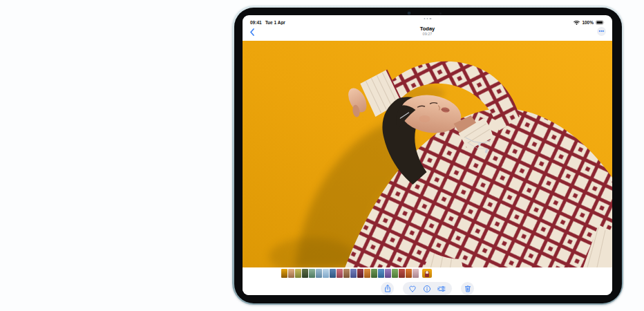  I want to click on filmstrip-selected-thumbnail, so click(427, 274).